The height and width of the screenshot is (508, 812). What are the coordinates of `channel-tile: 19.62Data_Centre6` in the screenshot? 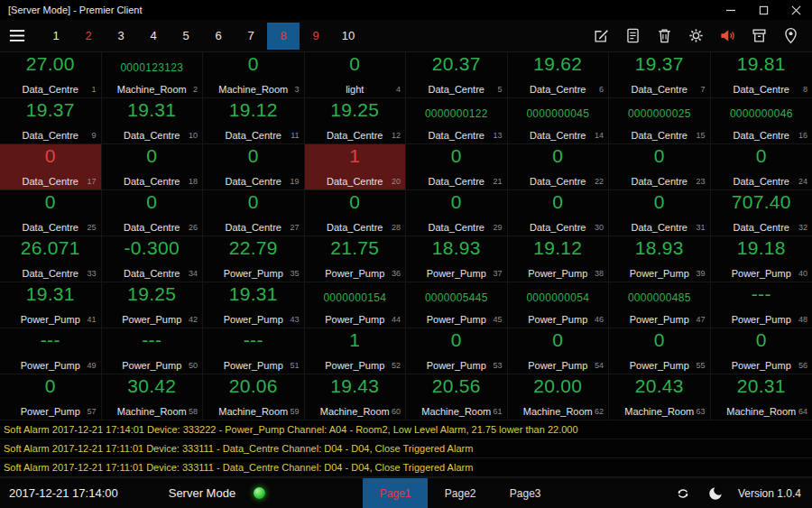 It's located at (559, 76).